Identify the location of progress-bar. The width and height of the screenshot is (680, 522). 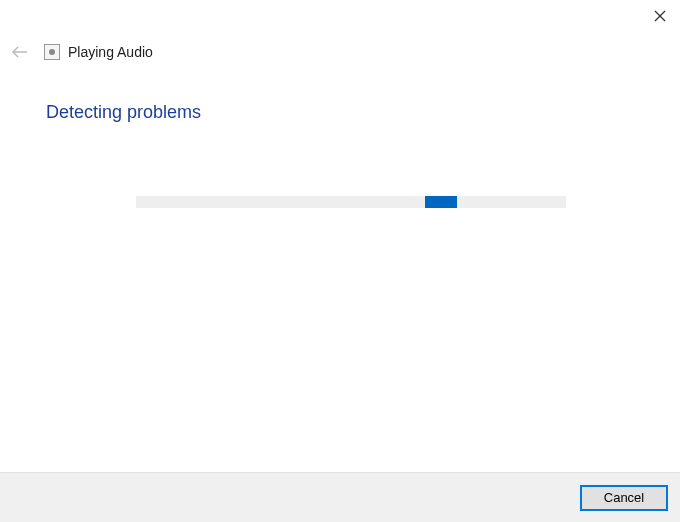
(351, 202).